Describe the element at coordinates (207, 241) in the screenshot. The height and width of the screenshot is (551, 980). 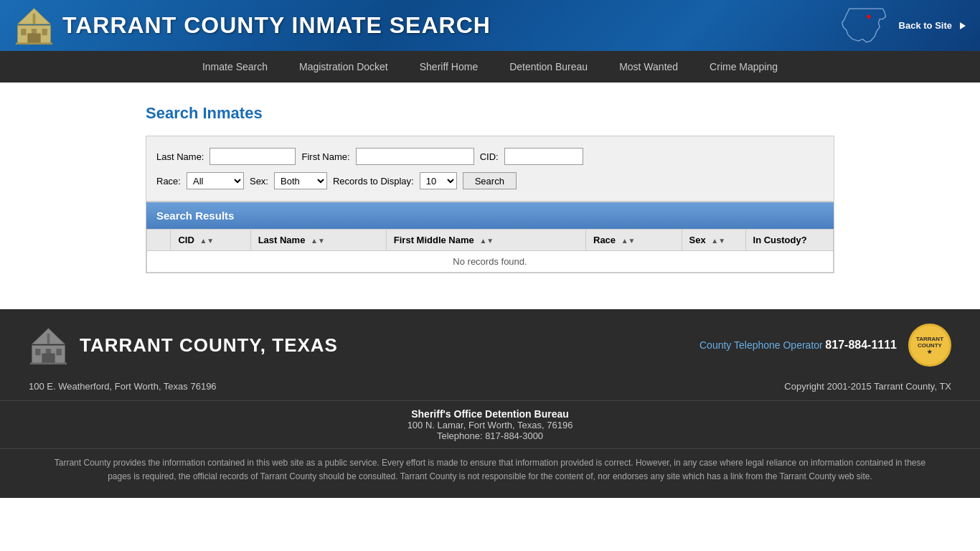
I see `sort-cid-icon: ▲▼` at that location.